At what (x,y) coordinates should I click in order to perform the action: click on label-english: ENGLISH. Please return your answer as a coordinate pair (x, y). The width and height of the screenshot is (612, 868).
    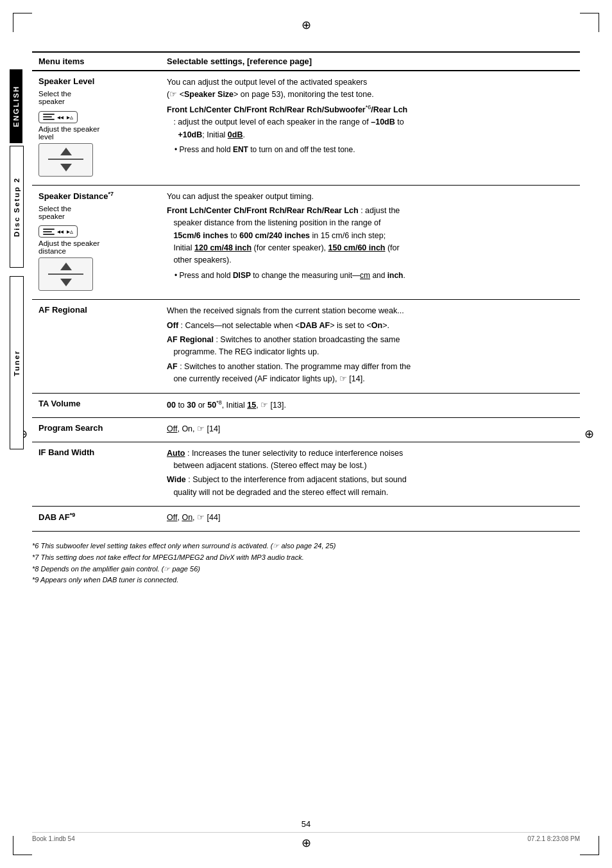
    Looking at the image, I should click on (16, 107).